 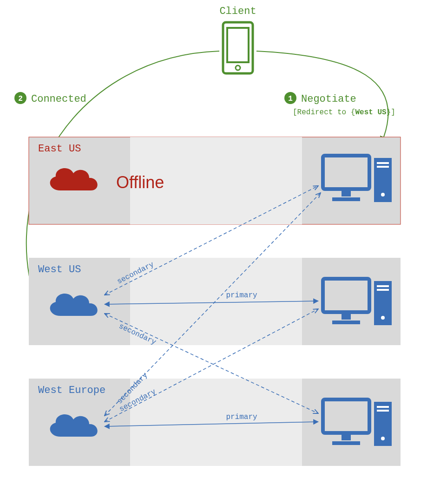 I want to click on step-negotiate-subtitle: [Redirect to {West US}], so click(x=344, y=112).